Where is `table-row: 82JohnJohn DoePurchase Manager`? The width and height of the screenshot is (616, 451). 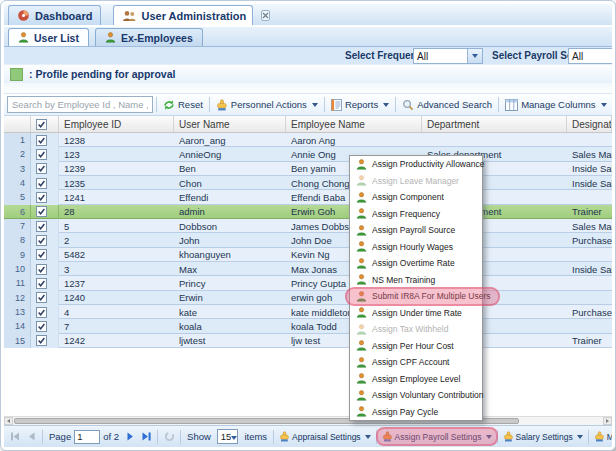
table-row: 82JohnJohn DoePurchase Manager is located at coordinates (308, 240).